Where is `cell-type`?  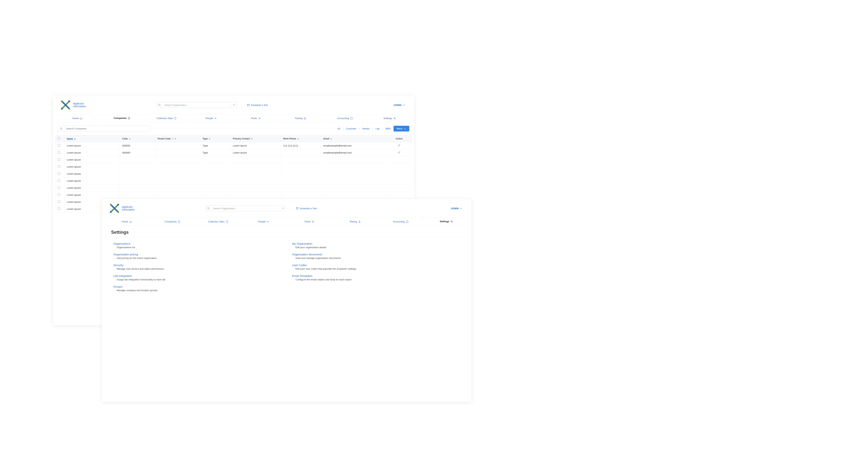 cell-type is located at coordinates (216, 181).